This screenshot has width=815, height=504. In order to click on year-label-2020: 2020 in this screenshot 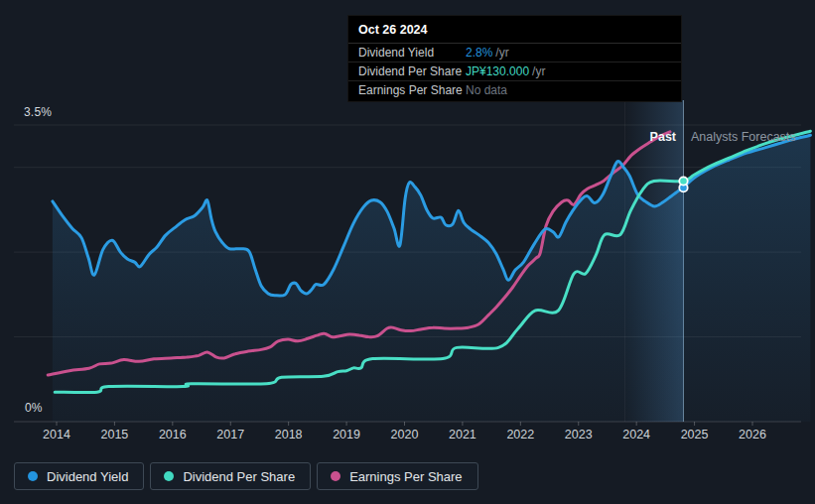, I will do `click(405, 435)`.